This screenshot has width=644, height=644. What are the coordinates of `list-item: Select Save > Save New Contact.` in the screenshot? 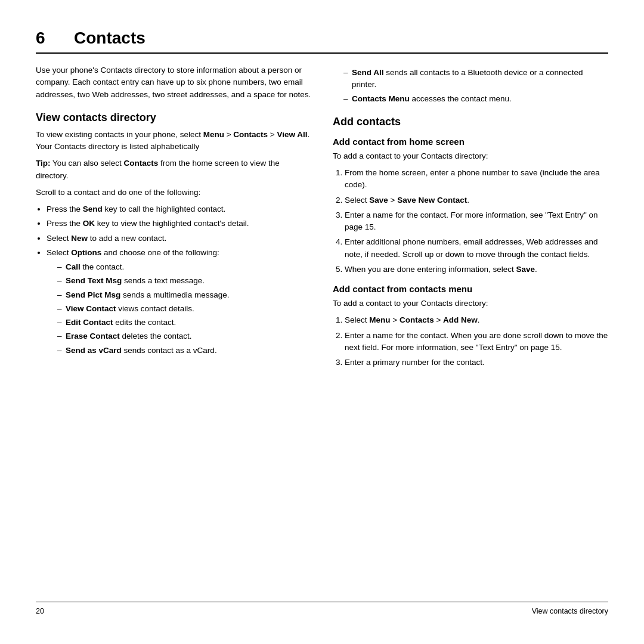 It's located at (476, 200).